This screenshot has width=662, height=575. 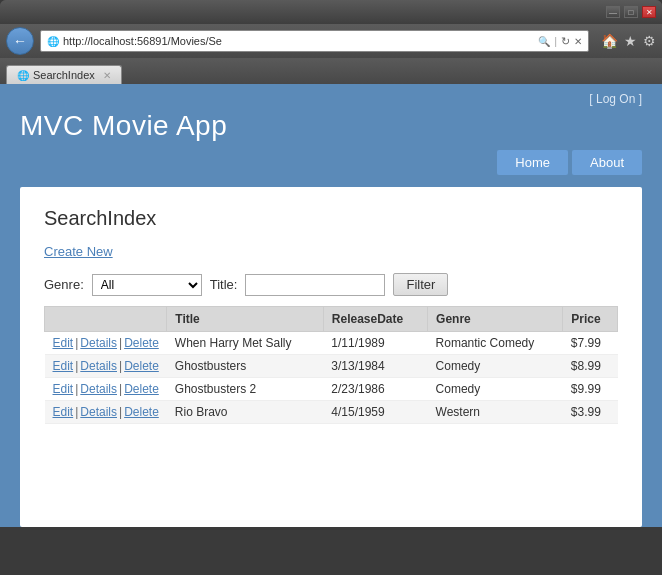 What do you see at coordinates (630, 41) in the screenshot?
I see `favorites-icon: ★` at bounding box center [630, 41].